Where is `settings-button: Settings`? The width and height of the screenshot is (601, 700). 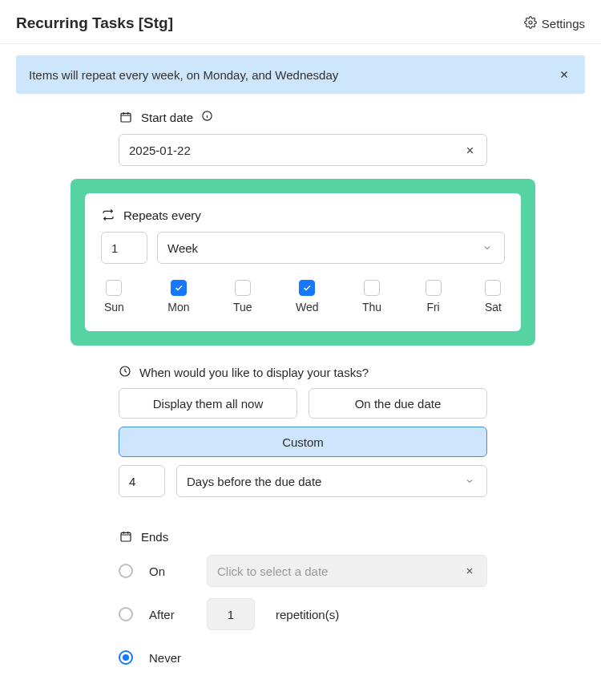
settings-button: Settings is located at coordinates (555, 24).